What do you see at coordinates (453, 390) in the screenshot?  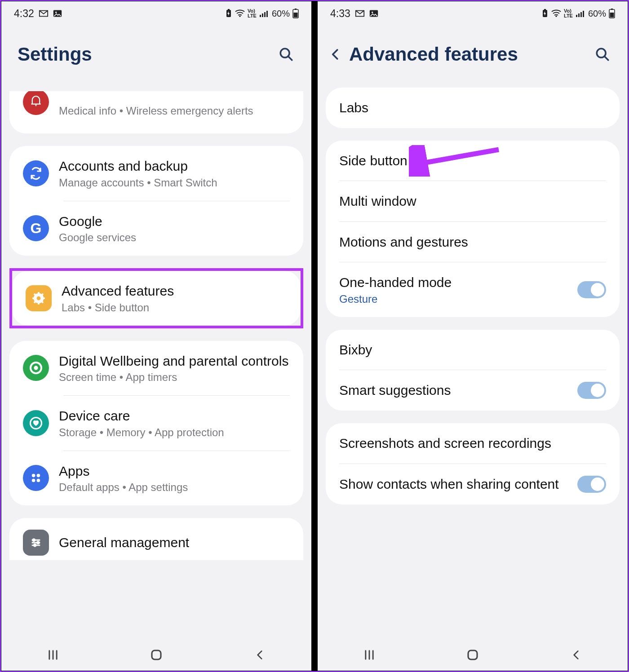 I see `adv-item-title: Smart suggestions` at bounding box center [453, 390].